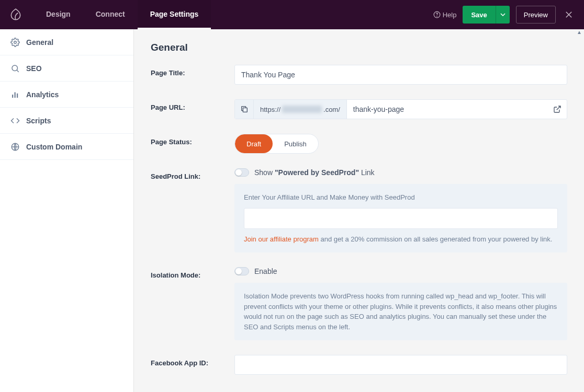 Image resolution: width=584 pixels, height=392 pixels. Describe the element at coordinates (503, 15) in the screenshot. I see `save-dropdown` at that location.